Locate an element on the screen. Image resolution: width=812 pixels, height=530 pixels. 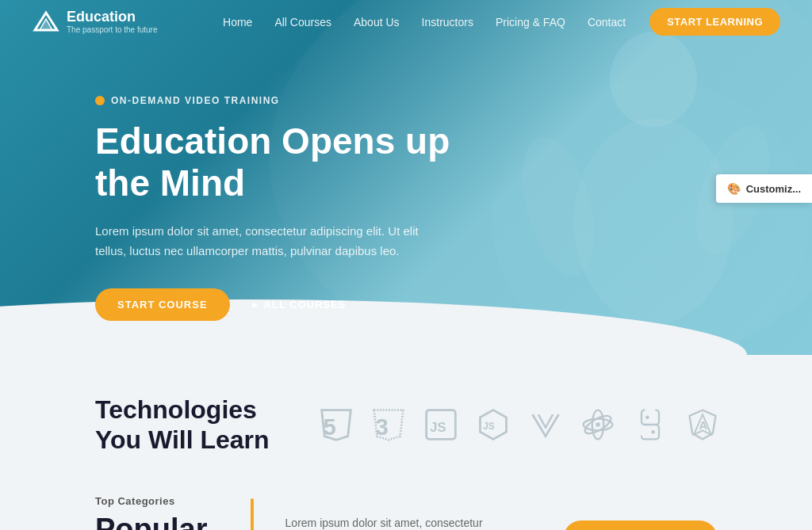
javascript-icon: JS is located at coordinates (441, 425).